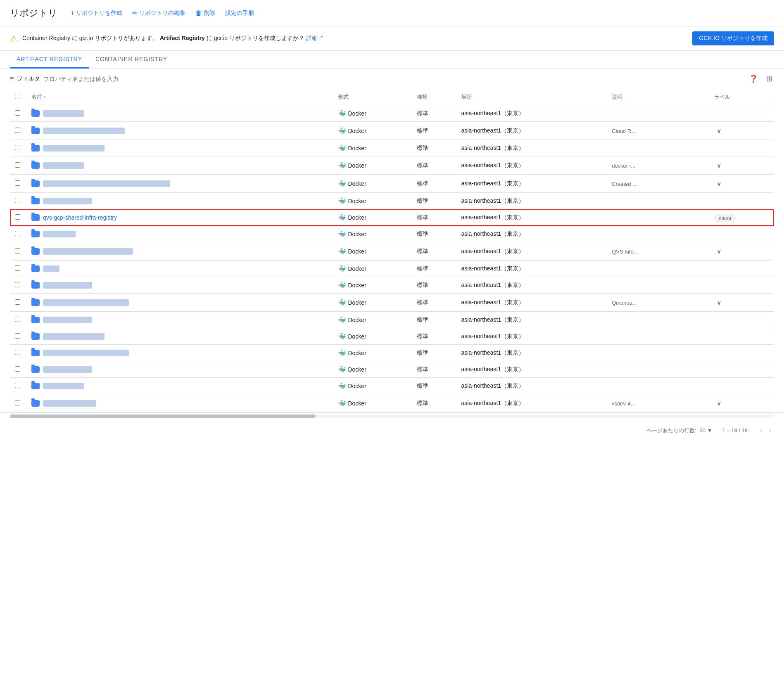 This screenshot has width=784, height=687. What do you see at coordinates (131, 59) in the screenshot?
I see `tab-container-registry: CONTAINER REGISTRY` at bounding box center [131, 59].